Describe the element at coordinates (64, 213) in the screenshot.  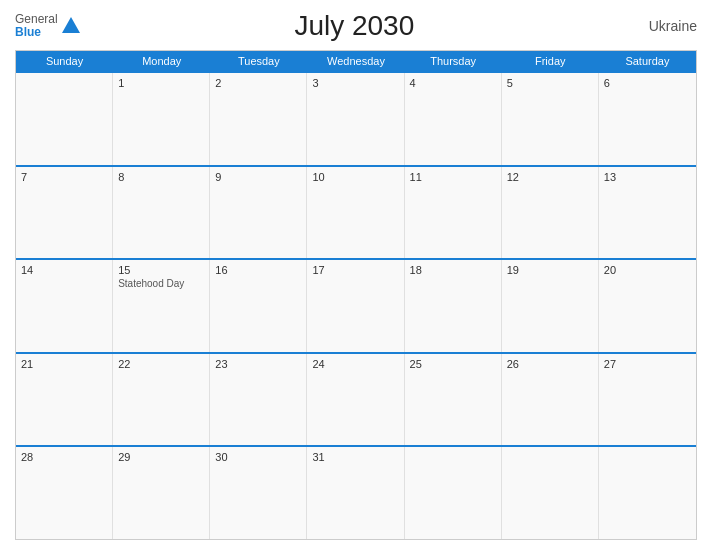
I see `day-cell: 7` at that location.